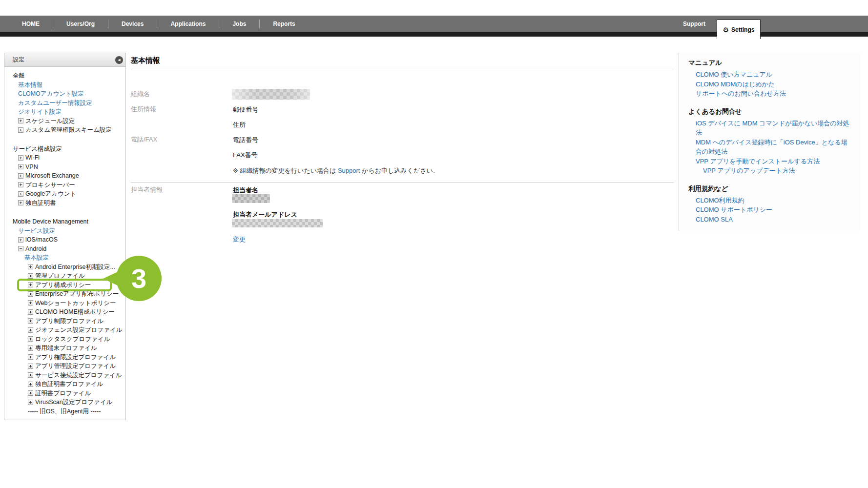 The width and height of the screenshot is (868, 488). I want to click on tree-item-label: アプリ構成ポリシー, so click(63, 285).